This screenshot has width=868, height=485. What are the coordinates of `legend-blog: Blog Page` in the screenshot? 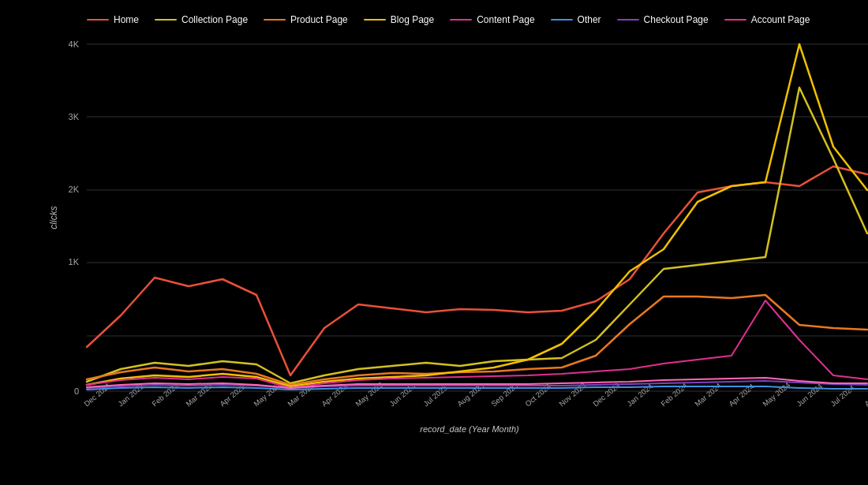 It's located at (399, 20).